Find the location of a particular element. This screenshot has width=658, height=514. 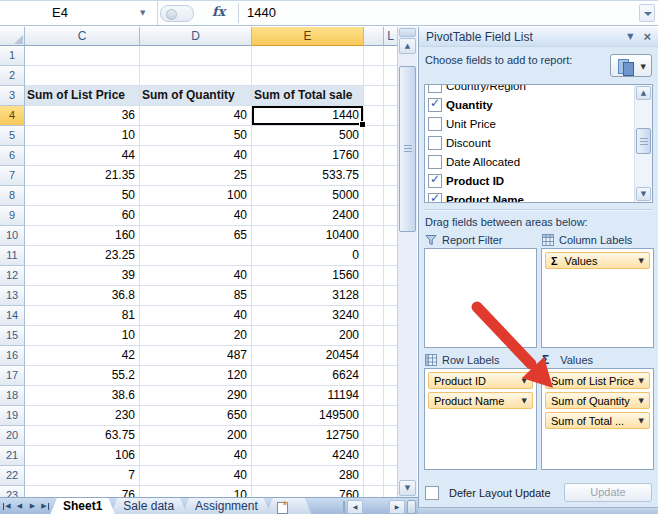

cell-E13: 3128 is located at coordinates (308, 296).